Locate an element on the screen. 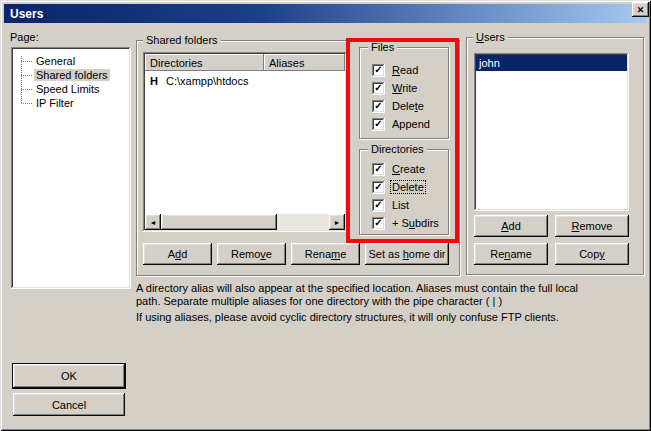  sidebar-item-ip-filter: IP Filter is located at coordinates (48, 103).